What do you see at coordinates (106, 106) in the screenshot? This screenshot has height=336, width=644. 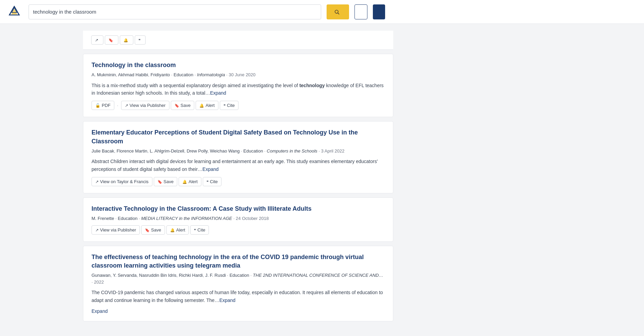 I see `pdf-label: PDF` at bounding box center [106, 106].